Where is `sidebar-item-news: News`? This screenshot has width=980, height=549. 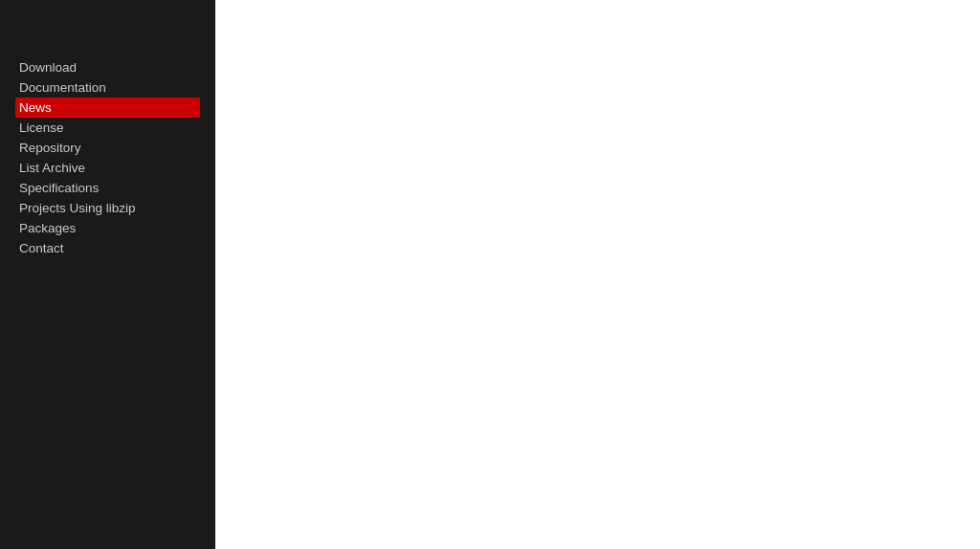
sidebar-item-news: News is located at coordinates (107, 107).